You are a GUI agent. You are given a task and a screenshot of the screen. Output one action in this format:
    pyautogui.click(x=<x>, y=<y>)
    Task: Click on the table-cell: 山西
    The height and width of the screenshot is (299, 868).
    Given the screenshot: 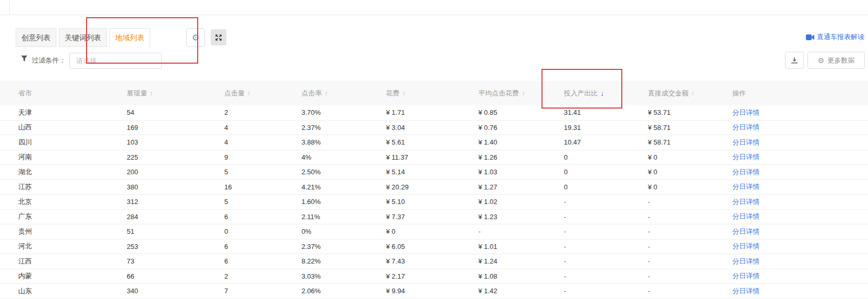 What is the action you would take?
    pyautogui.click(x=73, y=127)
    